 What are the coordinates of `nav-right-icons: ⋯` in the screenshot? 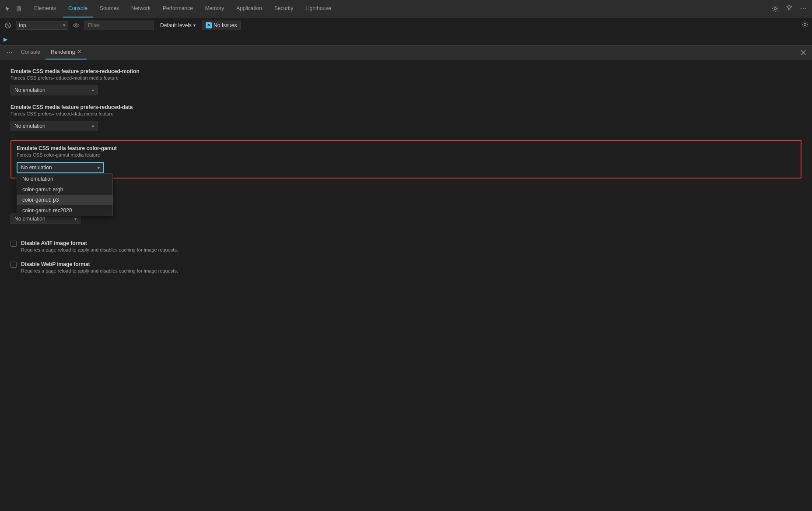 It's located at (789, 9).